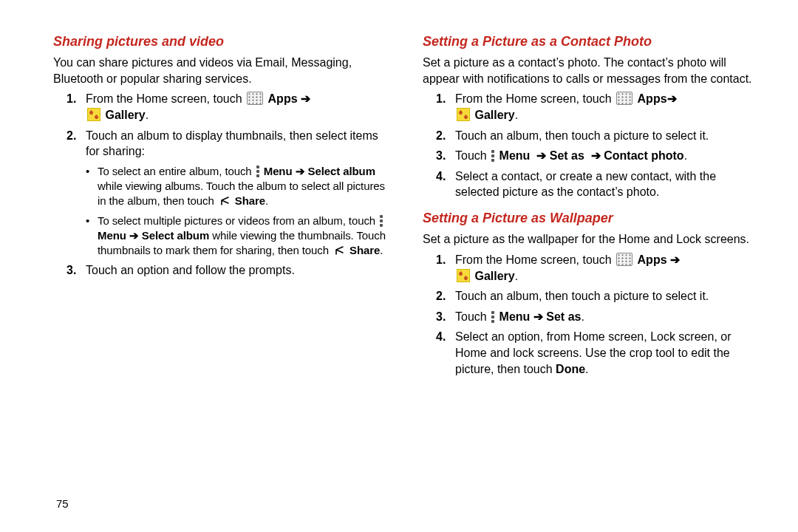  Describe the element at coordinates (590, 317) in the screenshot. I see `step-3: Touch Menu ➔ Set as.` at that location.